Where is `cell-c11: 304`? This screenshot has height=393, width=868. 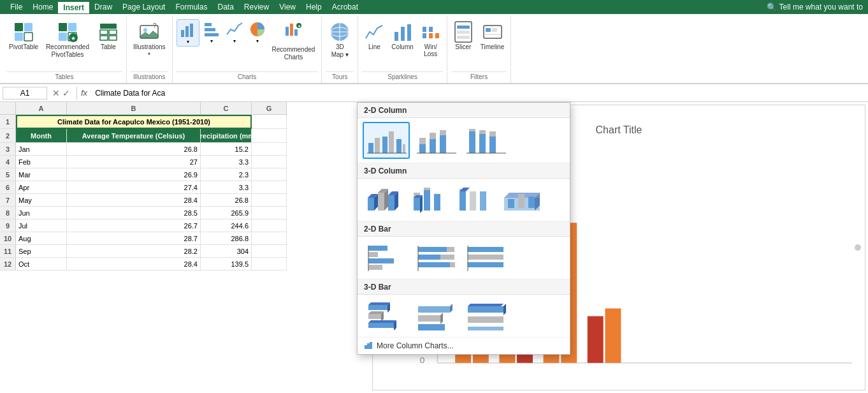
cell-c11: 304 is located at coordinates (226, 251).